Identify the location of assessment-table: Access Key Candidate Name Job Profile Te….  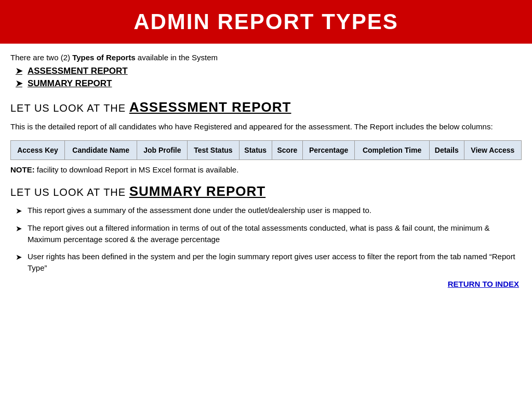
(266, 150).